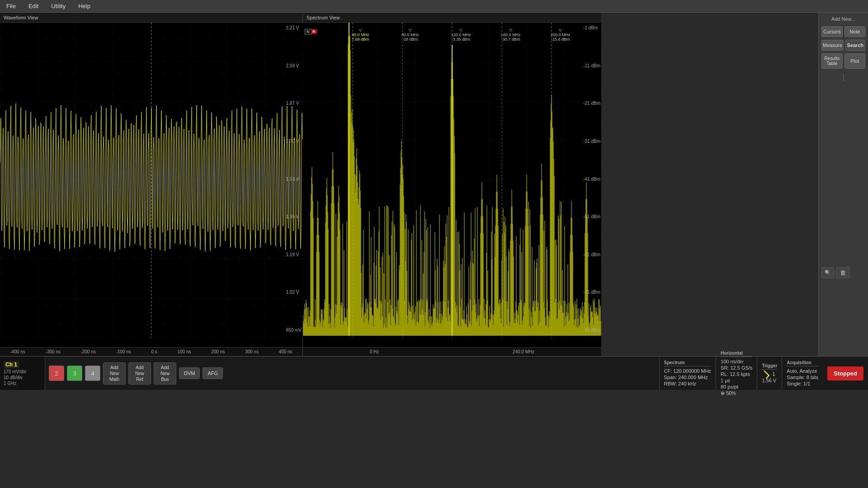 This screenshot has height=488, width=868. I want to click on n-badge: N, so click(308, 31).